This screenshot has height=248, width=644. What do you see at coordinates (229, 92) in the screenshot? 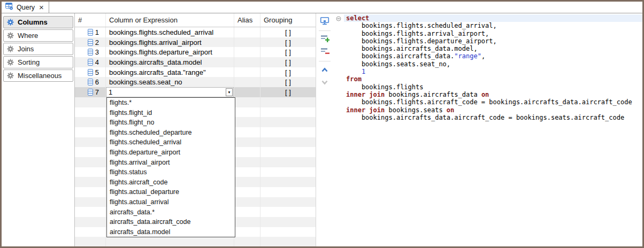
I see `combo-dropdown-button: ▼` at bounding box center [229, 92].